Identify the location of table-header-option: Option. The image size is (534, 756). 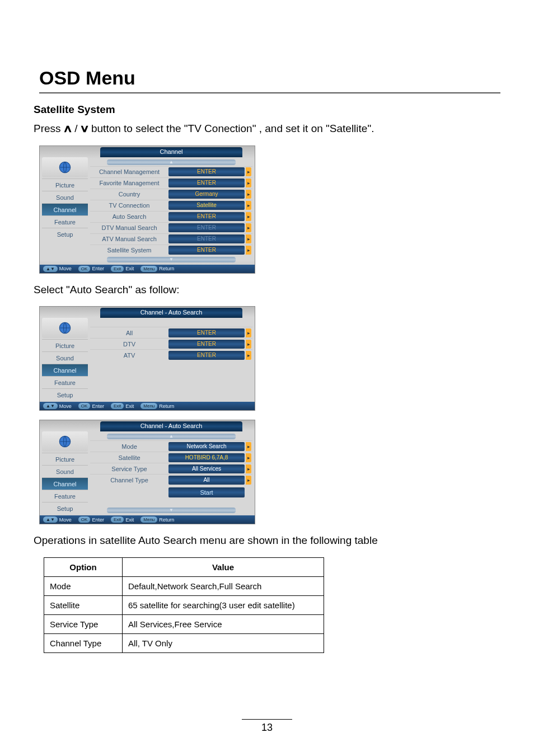
(83, 567).